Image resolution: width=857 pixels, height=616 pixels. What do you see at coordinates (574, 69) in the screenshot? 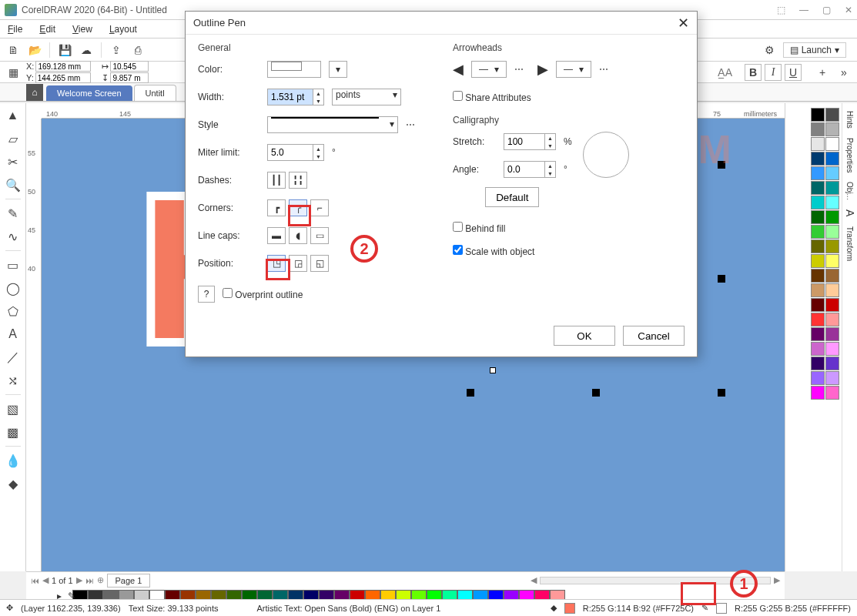
I see `arrow-end-select: —▾` at bounding box center [574, 69].